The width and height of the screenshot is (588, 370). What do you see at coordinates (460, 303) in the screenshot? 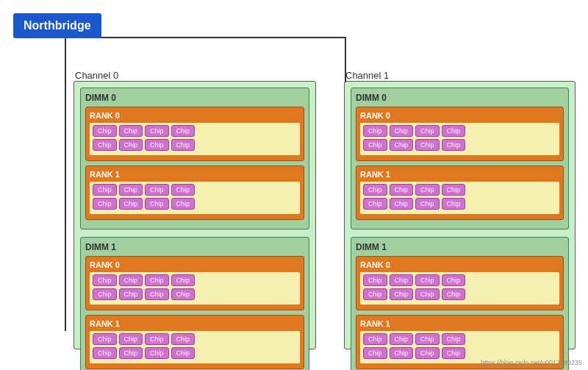
I see `channel-1-dimm-1: DIMM 1 RANK 0 Chip Chip Chip Chip Chip C…` at bounding box center [460, 303].